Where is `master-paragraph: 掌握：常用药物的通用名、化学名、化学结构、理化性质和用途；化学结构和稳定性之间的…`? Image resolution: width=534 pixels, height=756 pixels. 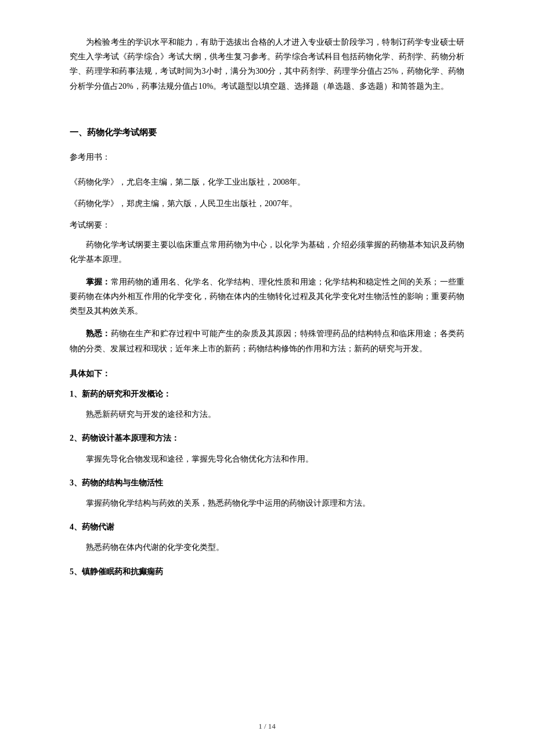
master-paragraph: 掌握：常用药物的通用名、化学名、化学结构、理化性质和用途；化学结构和稳定性之间的… is located at coordinates (267, 297).